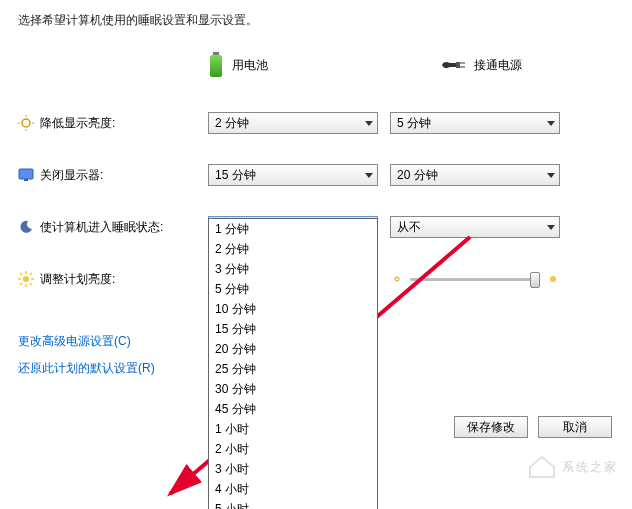 Image resolution: width=632 pixels, height=509 pixels. What do you see at coordinates (72, 176) in the screenshot?
I see `row-label-off: 关闭显示器:` at bounding box center [72, 176].